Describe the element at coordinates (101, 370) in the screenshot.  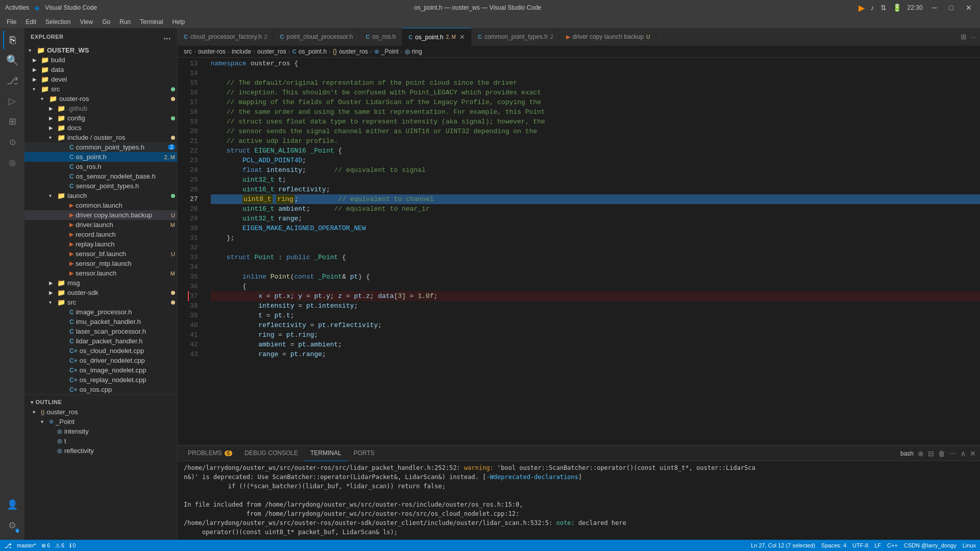
I see `tree-item-os-image: C+ os_image_nodelet.cpp` at that location.